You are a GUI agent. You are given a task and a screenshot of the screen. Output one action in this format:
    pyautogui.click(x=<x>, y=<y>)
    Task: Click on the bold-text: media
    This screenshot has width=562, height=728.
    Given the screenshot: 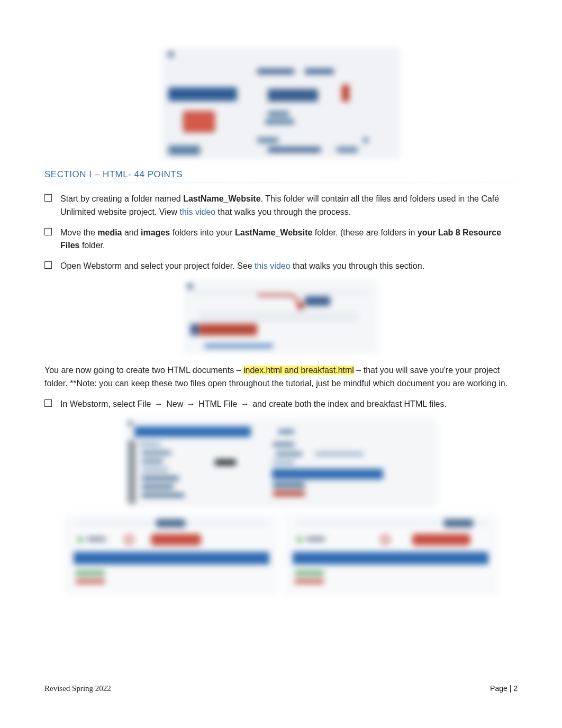 What is the action you would take?
    pyautogui.click(x=110, y=233)
    